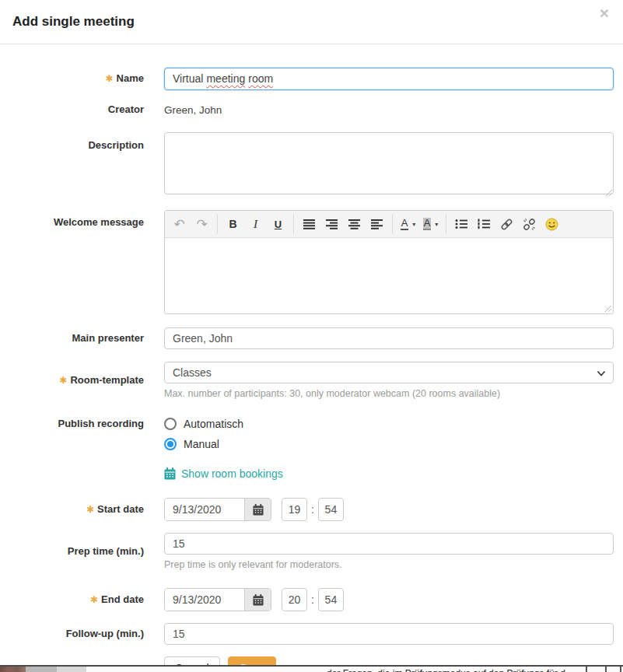 The height and width of the screenshot is (672, 623). What do you see at coordinates (331, 509) in the screenshot?
I see `start-minute-input` at bounding box center [331, 509].